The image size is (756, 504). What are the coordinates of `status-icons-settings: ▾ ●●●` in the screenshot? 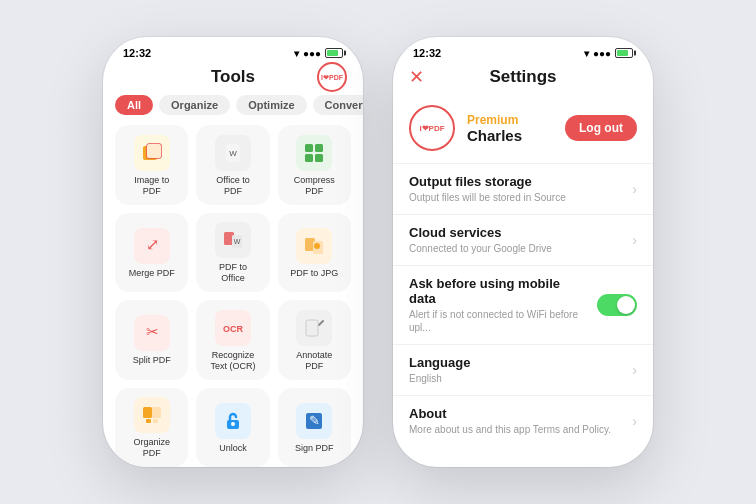 It's located at (608, 54).